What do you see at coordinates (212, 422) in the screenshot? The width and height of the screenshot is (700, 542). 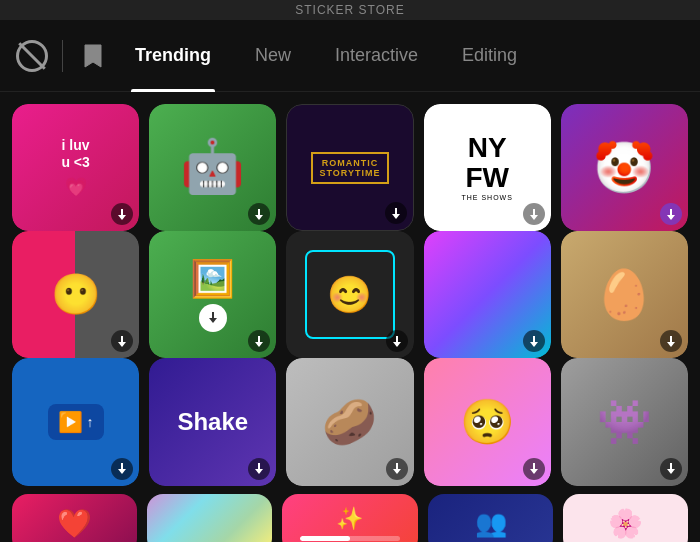 I see `list-item: Shake` at bounding box center [212, 422].